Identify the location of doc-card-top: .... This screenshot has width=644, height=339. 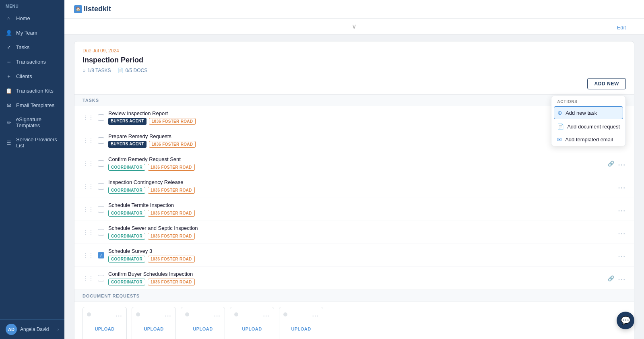
(203, 314).